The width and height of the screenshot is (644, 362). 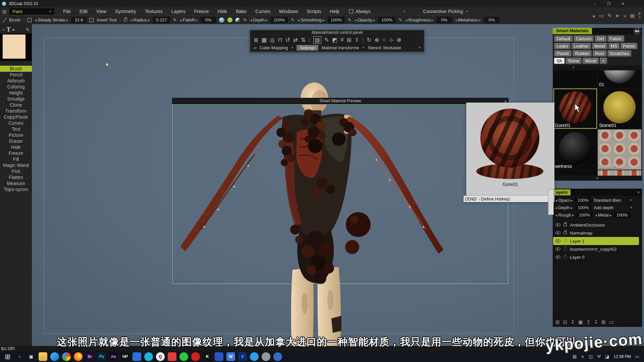 I want to click on material-thumbnail: Zombie-01, so click(x=620, y=149).